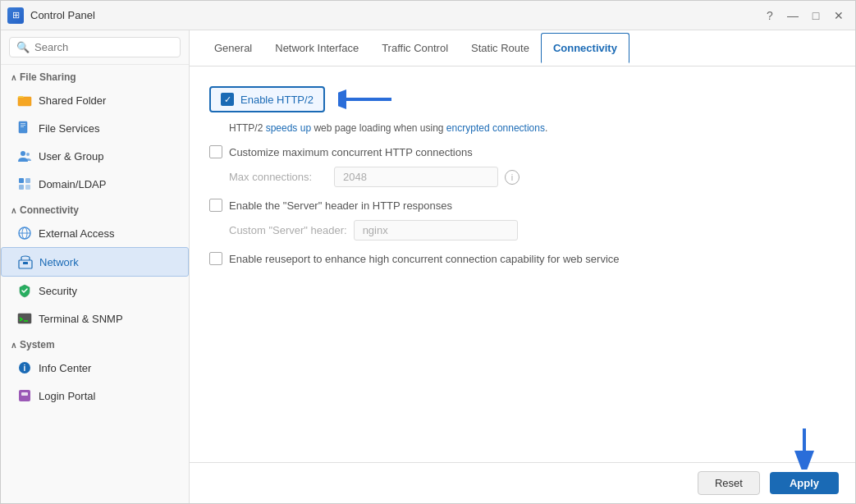 Image resolution: width=856 pixels, height=504 pixels. Describe the element at coordinates (216, 205) in the screenshot. I see `server-header-checkbox` at that location.